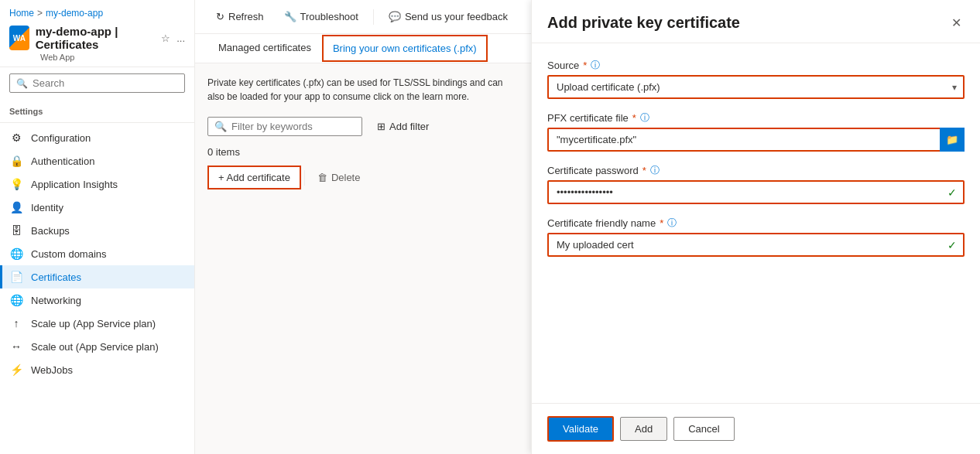 Image resolution: width=980 pixels, height=454 pixels. What do you see at coordinates (756, 22) in the screenshot?
I see `panel-header: Add private key certificate ✕` at bounding box center [756, 22].